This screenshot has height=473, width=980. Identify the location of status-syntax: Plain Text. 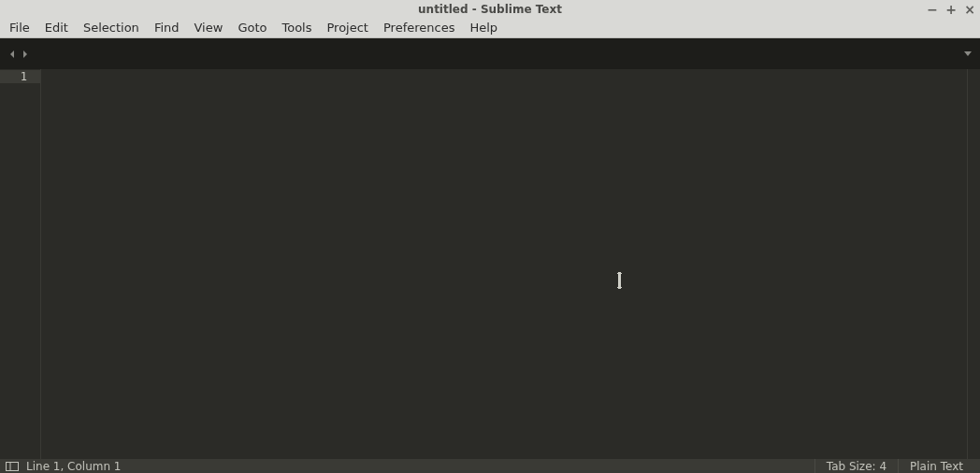
(936, 466).